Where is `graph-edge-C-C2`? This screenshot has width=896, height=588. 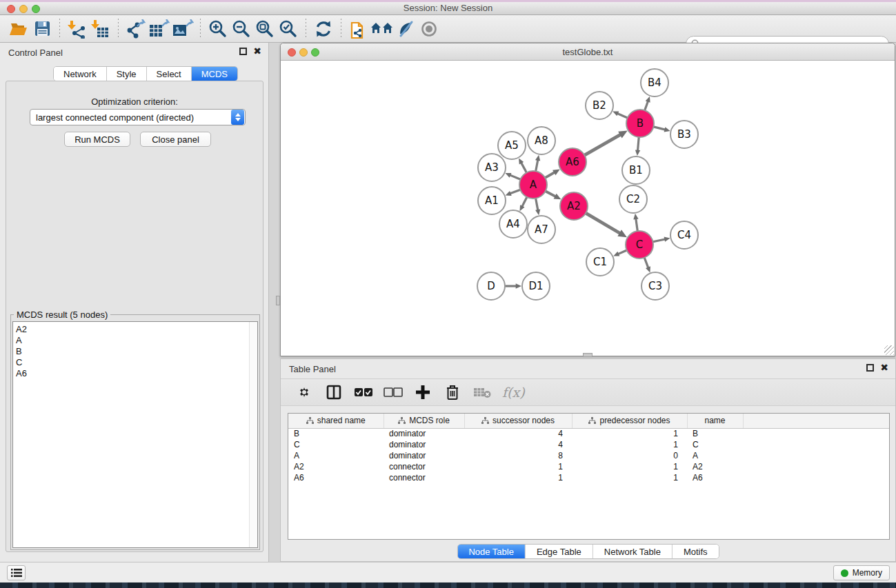 graph-edge-C-C2 is located at coordinates (637, 225).